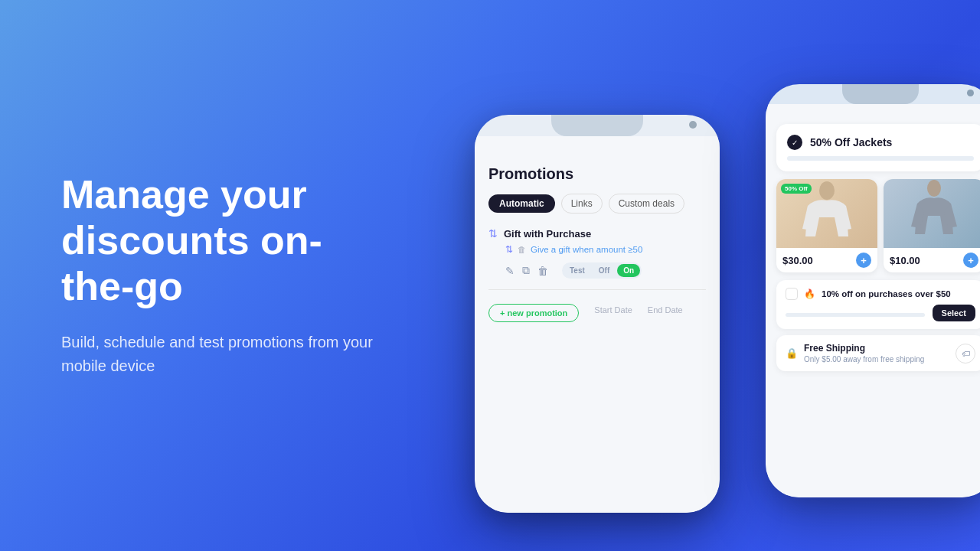 The image size is (980, 551). I want to click on promo-card-header: ✓ 50% Off Jackets, so click(880, 142).